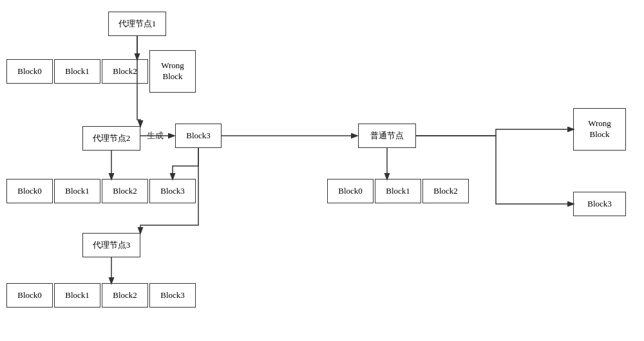  Describe the element at coordinates (77, 71) in the screenshot. I see `agent1-block1: Block1` at that location.